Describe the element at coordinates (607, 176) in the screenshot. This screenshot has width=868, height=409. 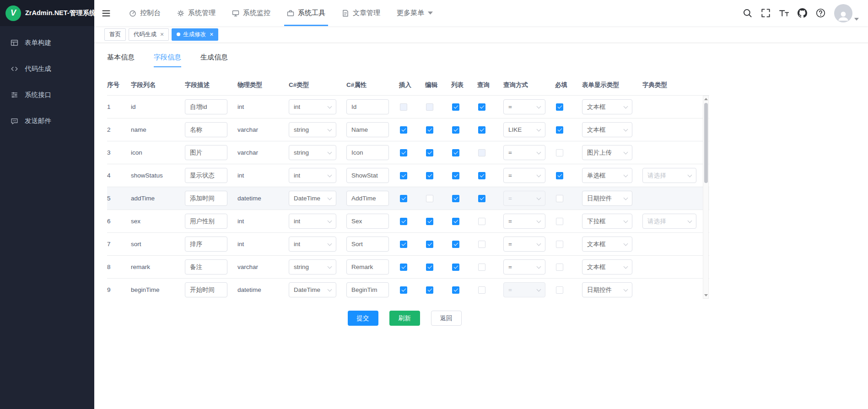
I see `display-type-select: 单选框` at that location.